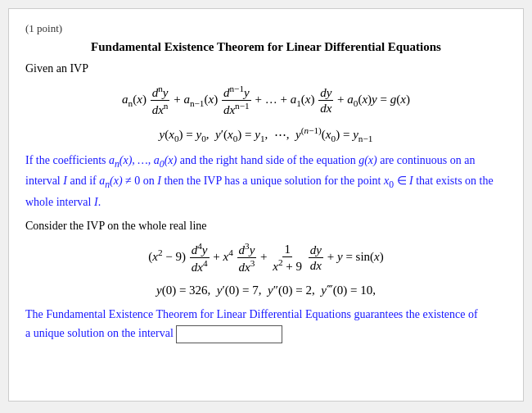 Image resolution: width=532 pixels, height=413 pixels. What do you see at coordinates (266, 100) in the screenshot?
I see `main-equation: an(x) dny dxn + an−1(x) dn−1y dxn−1 + … …` at bounding box center [266, 100].